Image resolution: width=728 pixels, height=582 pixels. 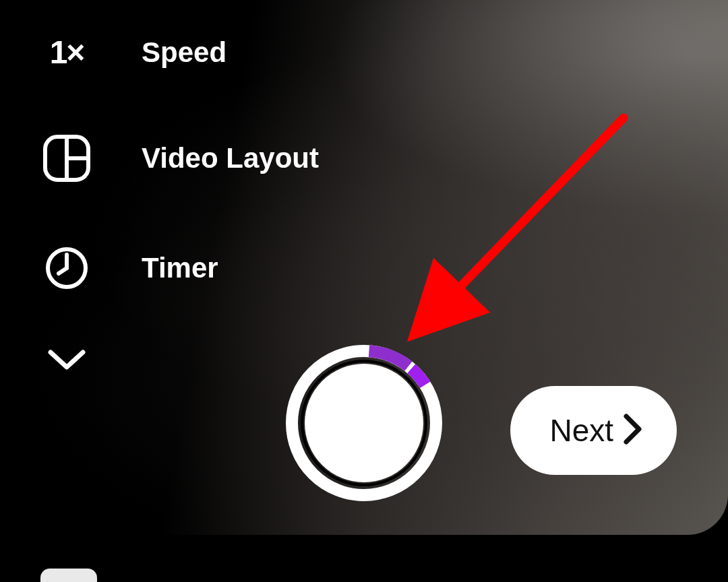 What do you see at coordinates (184, 53) in the screenshot?
I see `speed-label: Speed` at bounding box center [184, 53].